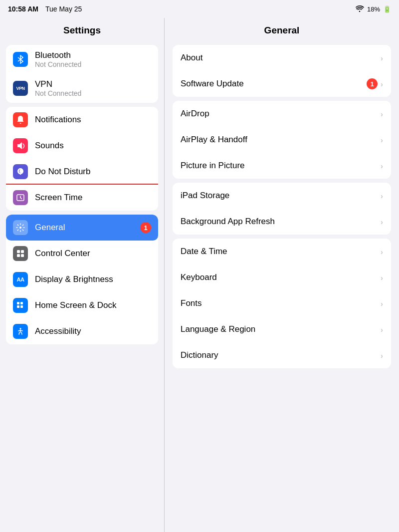  Describe the element at coordinates (382, 114) in the screenshot. I see `airdrop-chevron: ›` at that location.